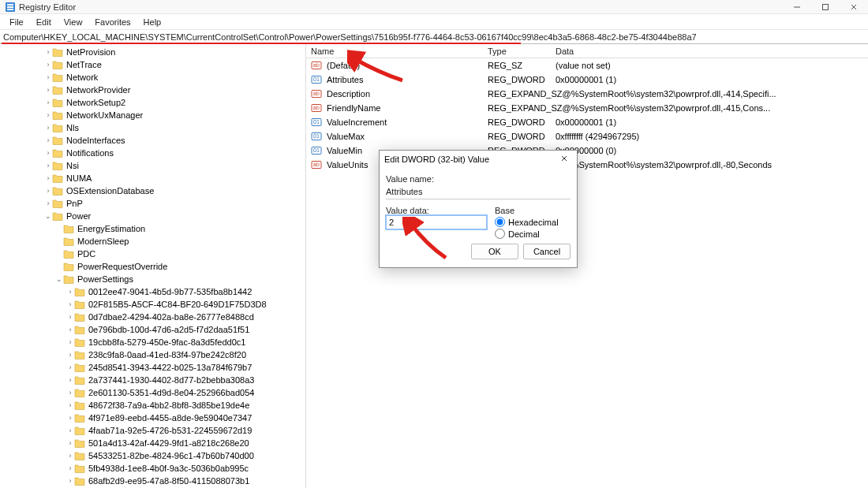 The width and height of the screenshot is (868, 488). Describe the element at coordinates (153, 292) in the screenshot. I see `tree-item: ›0012ee47-9041-4b5d-9b77-535fba8b1442` at that location.